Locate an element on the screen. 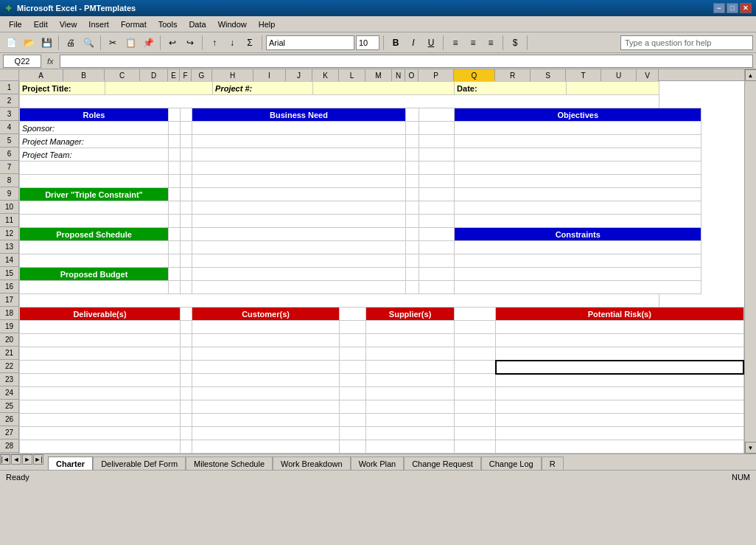  cell-26-f is located at coordinates (186, 420).